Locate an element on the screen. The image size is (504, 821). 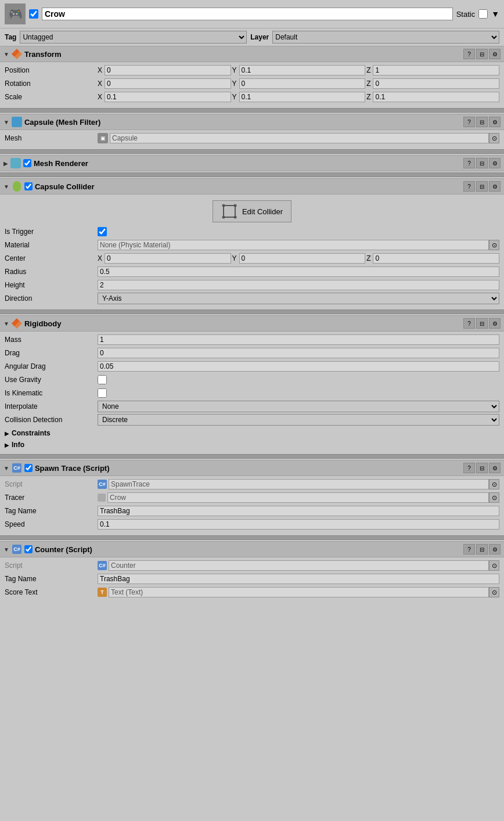
rot-y-input: 0 is located at coordinates (303, 84).